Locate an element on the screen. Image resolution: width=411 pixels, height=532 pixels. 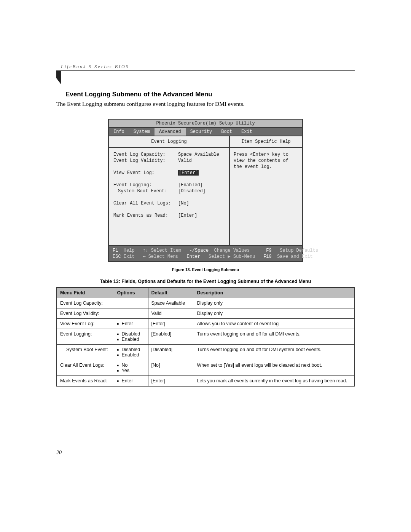
bios-tabs: InfoSystemAdvancedSecurityBootExit is located at coordinates (206, 132).